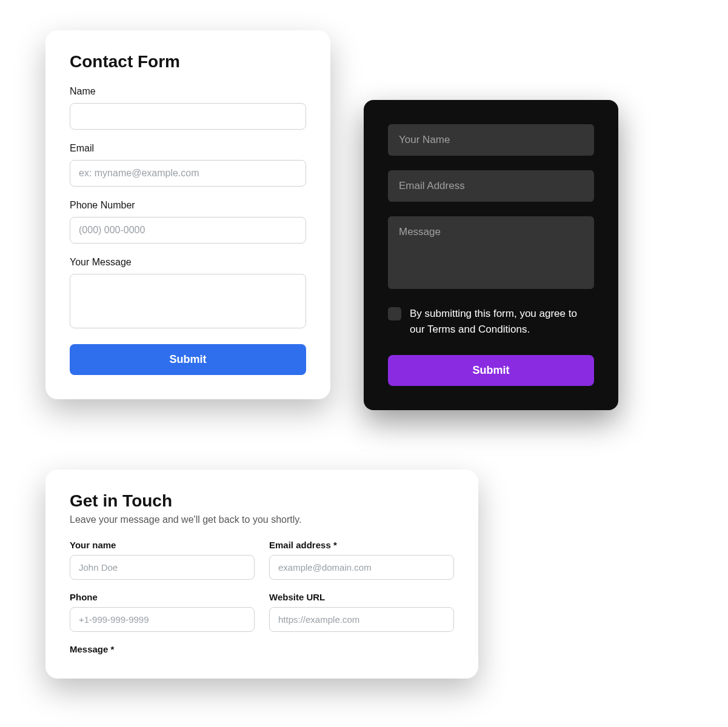  What do you see at coordinates (395, 314) in the screenshot?
I see `terms-checkbox` at bounding box center [395, 314].